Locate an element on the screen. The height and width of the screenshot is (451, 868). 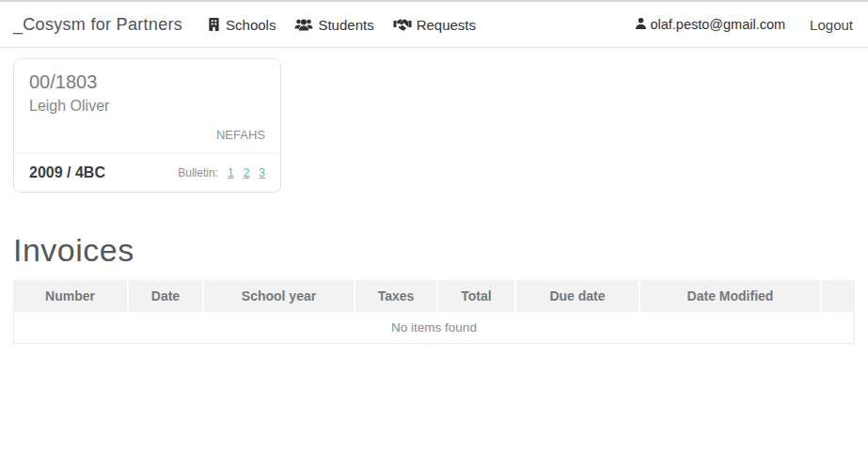
nav-item-students: Students is located at coordinates (334, 24).